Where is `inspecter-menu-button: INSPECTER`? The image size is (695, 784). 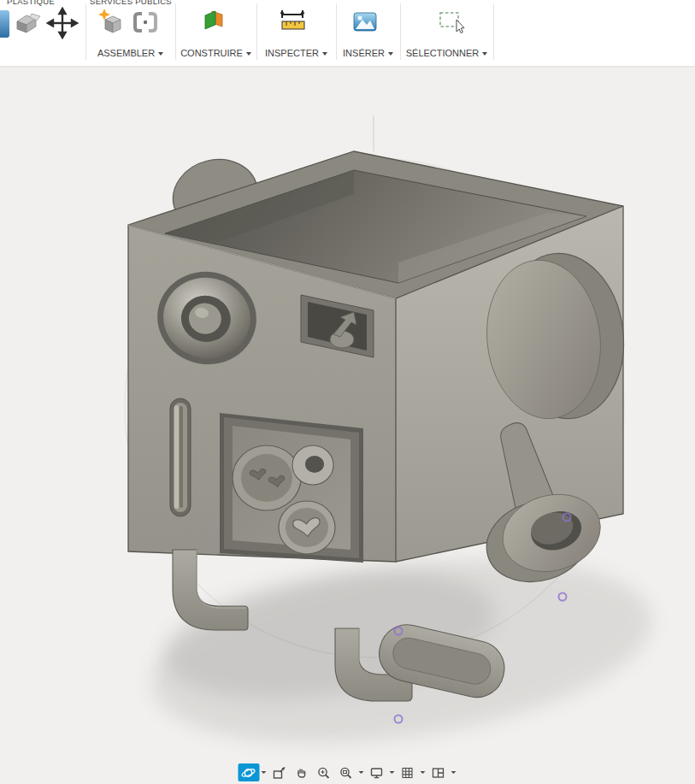
inspecter-menu-button: INSPECTER is located at coordinates (296, 53).